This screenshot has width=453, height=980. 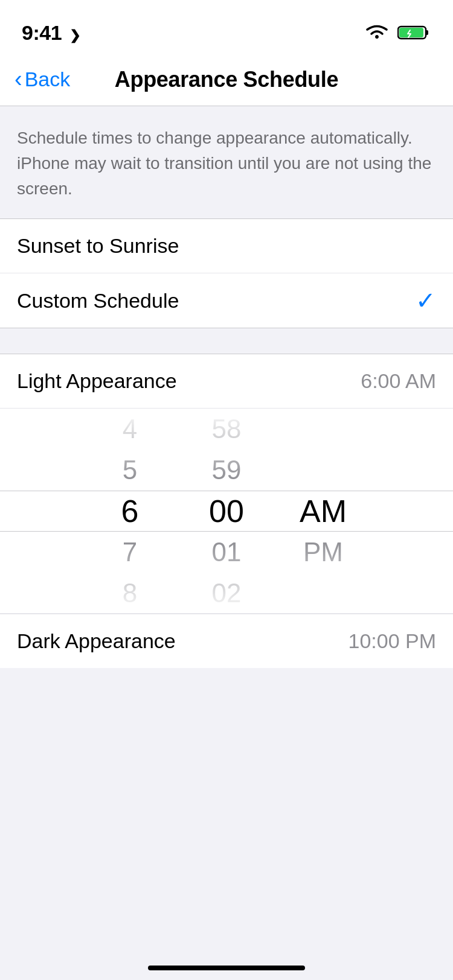 I want to click on picker-am: AM, so click(x=323, y=511).